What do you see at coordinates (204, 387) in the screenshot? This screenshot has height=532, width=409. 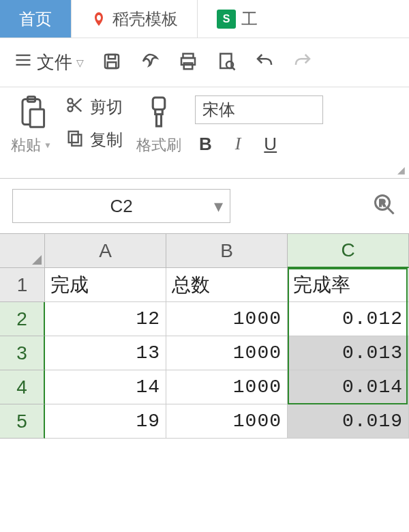 I see `table-row: 4 14 1000 0.014` at bounding box center [204, 387].